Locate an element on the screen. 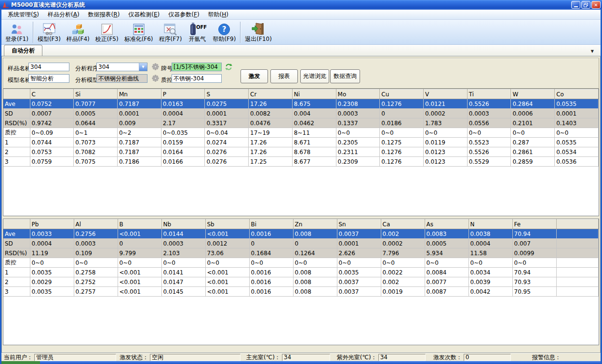 The width and height of the screenshot is (602, 364). cell: 0.0037 is located at coordinates (359, 234).